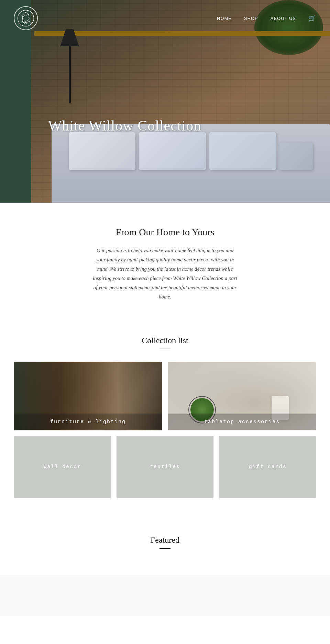  I want to click on collection-item-tabletop: tabletop accessories, so click(242, 396).